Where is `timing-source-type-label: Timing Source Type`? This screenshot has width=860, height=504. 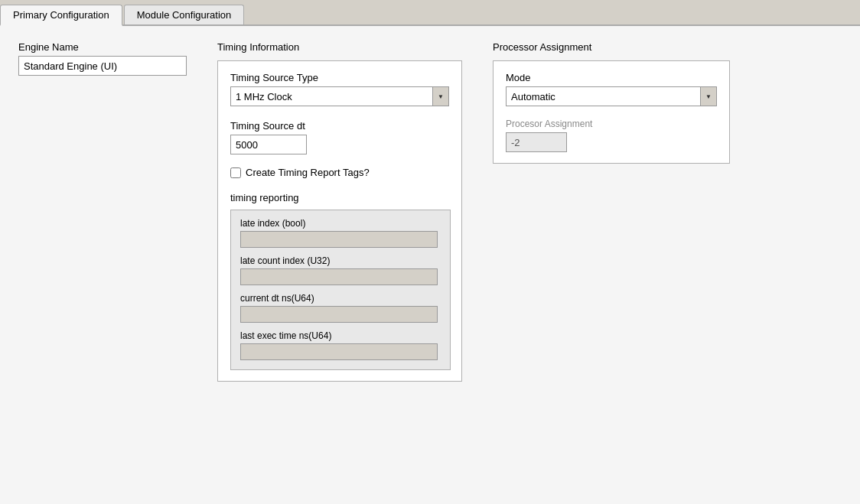
timing-source-type-label: Timing Source Type is located at coordinates (340, 78).